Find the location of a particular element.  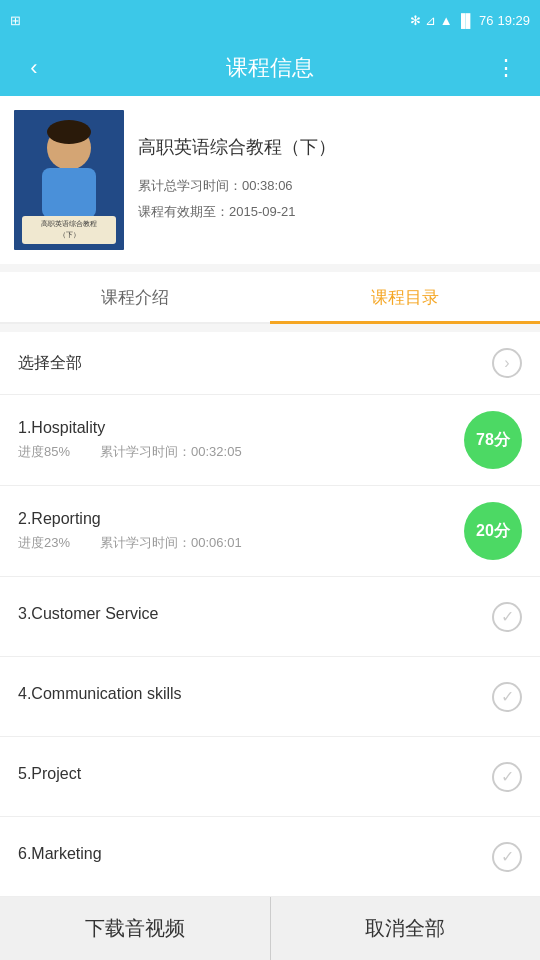

course-item-content-5: 5.Project is located at coordinates (255, 777).